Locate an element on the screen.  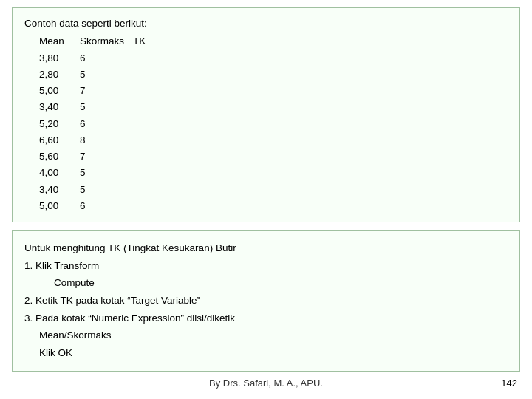
cell-skormaks-7: 7 is located at coordinates (106, 157).